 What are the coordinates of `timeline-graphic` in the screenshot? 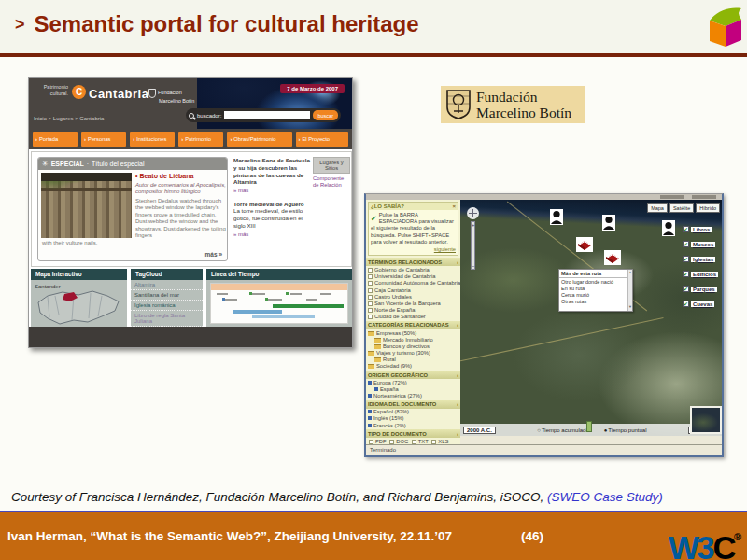 It's located at (279, 303).